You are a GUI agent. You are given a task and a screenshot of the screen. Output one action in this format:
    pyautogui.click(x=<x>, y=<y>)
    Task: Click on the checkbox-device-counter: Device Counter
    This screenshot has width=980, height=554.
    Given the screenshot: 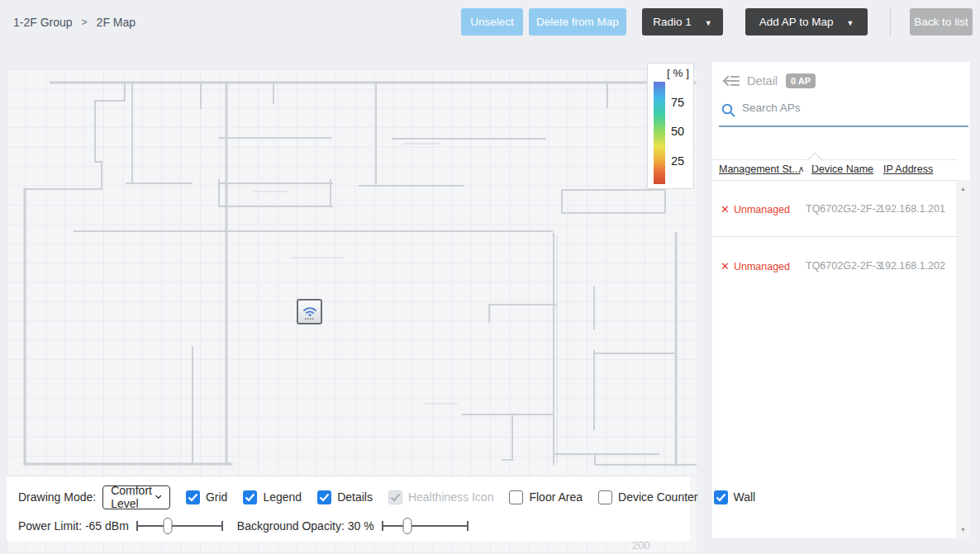 What is the action you would take?
    pyautogui.click(x=648, y=497)
    